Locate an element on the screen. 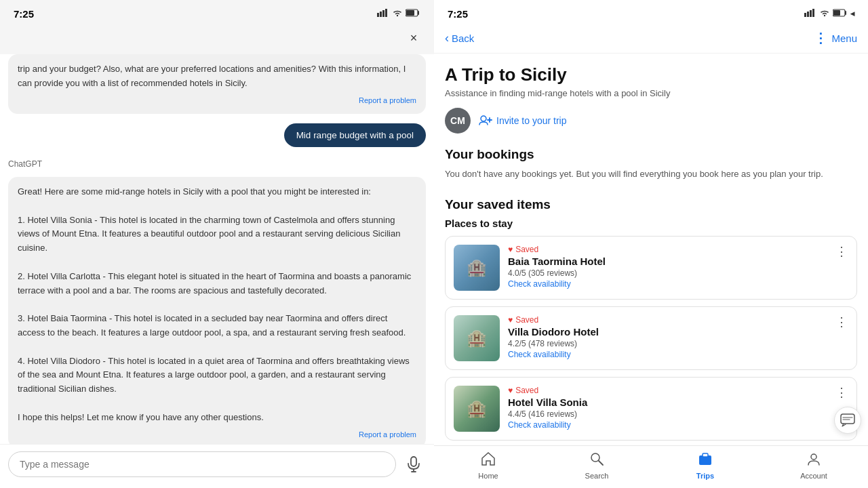  menu-label: Menu is located at coordinates (844, 38).